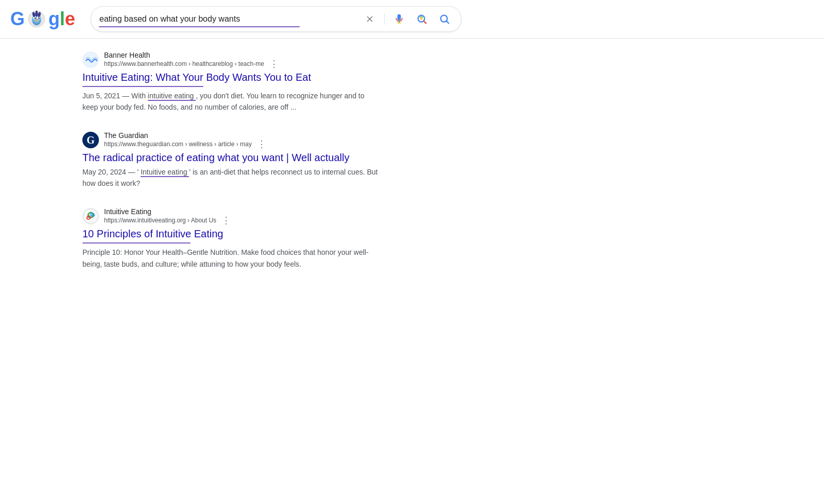 The width and height of the screenshot is (824, 504). Describe the element at coordinates (91, 140) in the screenshot. I see `guardian-icon: G` at that location.